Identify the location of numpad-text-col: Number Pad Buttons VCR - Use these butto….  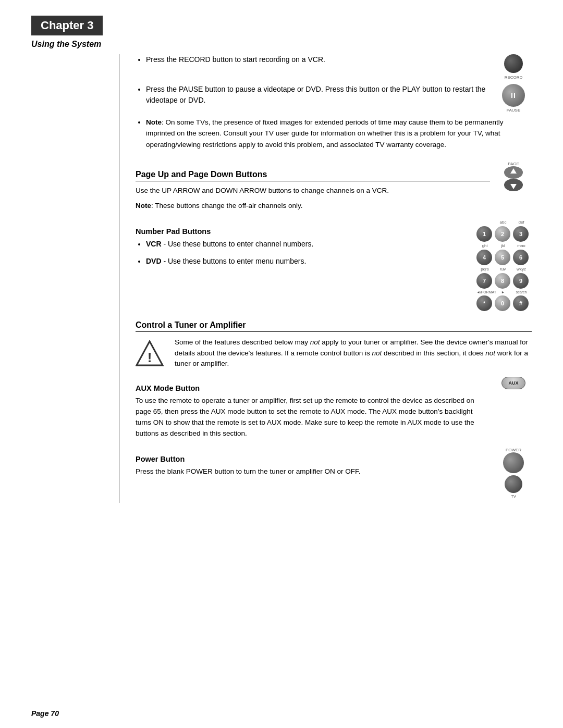
(302, 246).